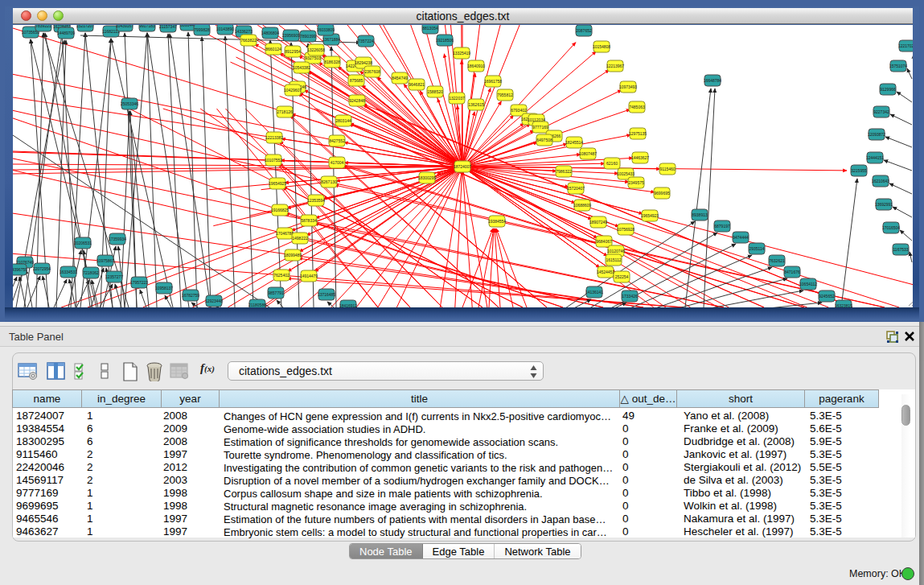 The height and width of the screenshot is (585, 924). Describe the element at coordinates (430, 28) in the screenshot. I see `svg-text: 8813054` at that location.